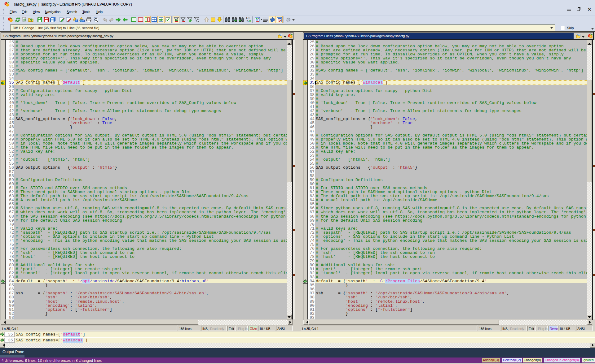  Describe the element at coordinates (250, 21) in the screenshot. I see `svg-text: B` at that location.